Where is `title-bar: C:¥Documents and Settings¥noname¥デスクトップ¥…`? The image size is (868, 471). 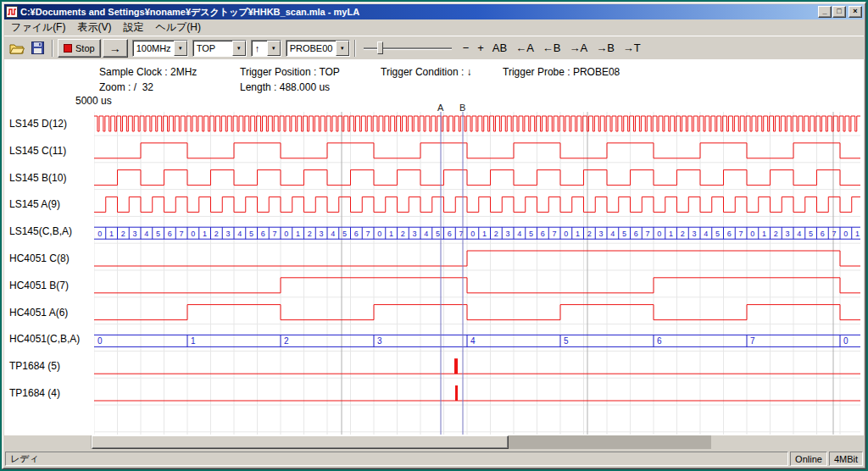 title-bar: C:¥Documents and Settings¥noname¥デスクトップ¥… is located at coordinates (434, 12).